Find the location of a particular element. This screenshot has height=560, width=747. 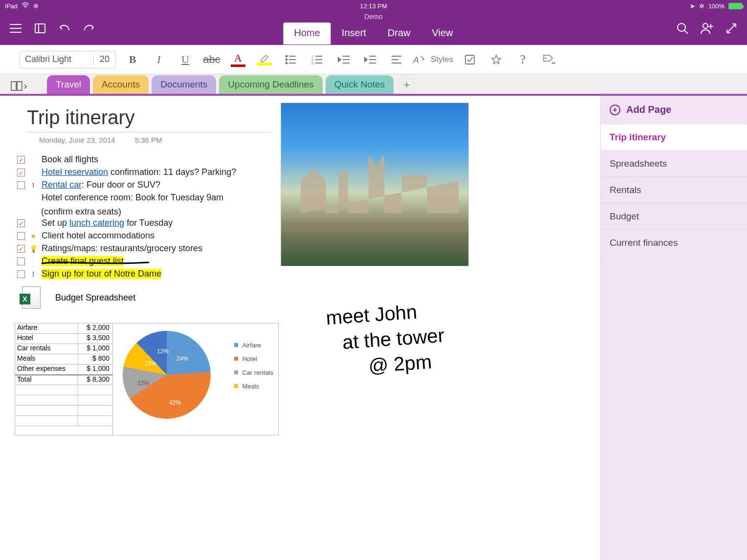

ribbon-tab-view: View is located at coordinates (443, 33).